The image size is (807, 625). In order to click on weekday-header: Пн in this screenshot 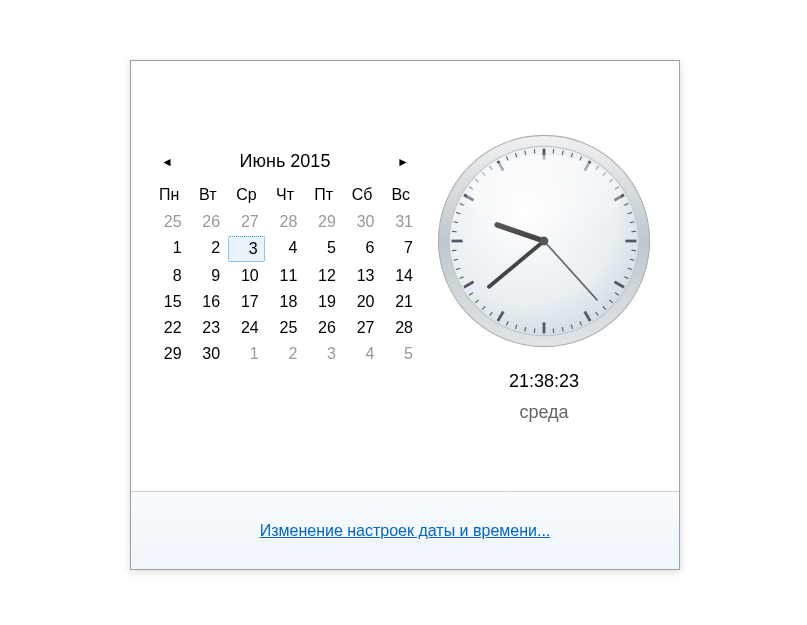, I will do `click(170, 195)`.